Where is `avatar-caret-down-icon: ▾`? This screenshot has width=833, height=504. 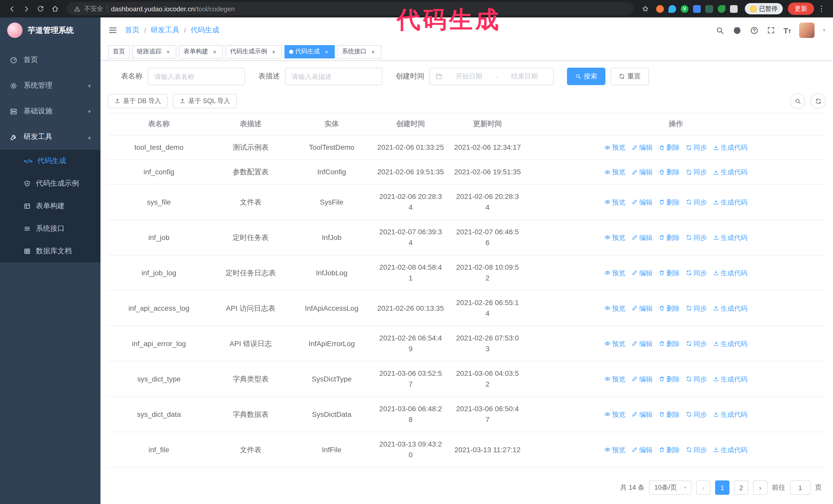
avatar-caret-down-icon: ▾ is located at coordinates (824, 30).